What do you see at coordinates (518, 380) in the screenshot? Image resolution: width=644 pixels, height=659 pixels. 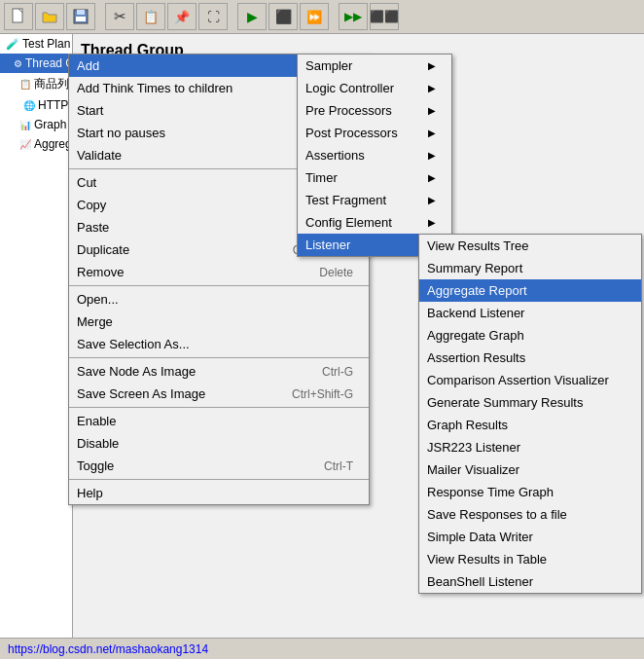 I see `ctx-label: Comparison Assertion Visualizer` at bounding box center [518, 380].